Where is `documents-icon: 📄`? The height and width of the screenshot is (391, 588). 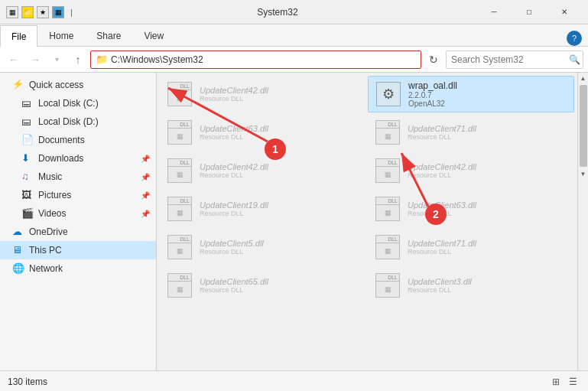
documents-icon: 📄 is located at coordinates (28, 140).